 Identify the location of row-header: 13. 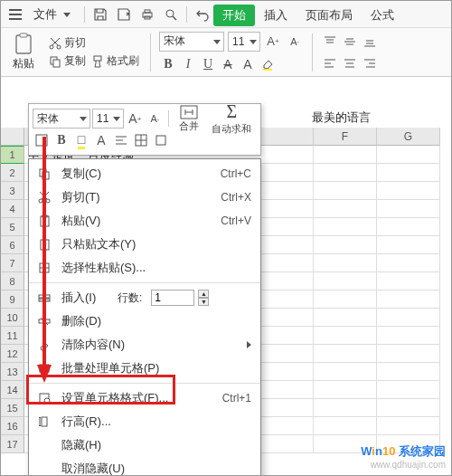
(13, 372).